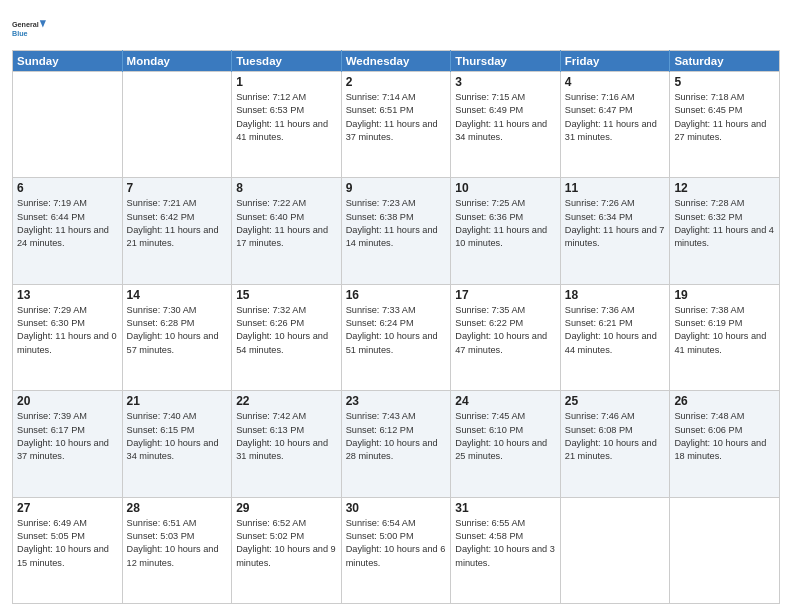 This screenshot has height=612, width=792. Describe the element at coordinates (506, 231) in the screenshot. I see `calendar-cell: 10Sunrise: 7:25 AM Sunset: 6:36 PM Dayli…` at that location.